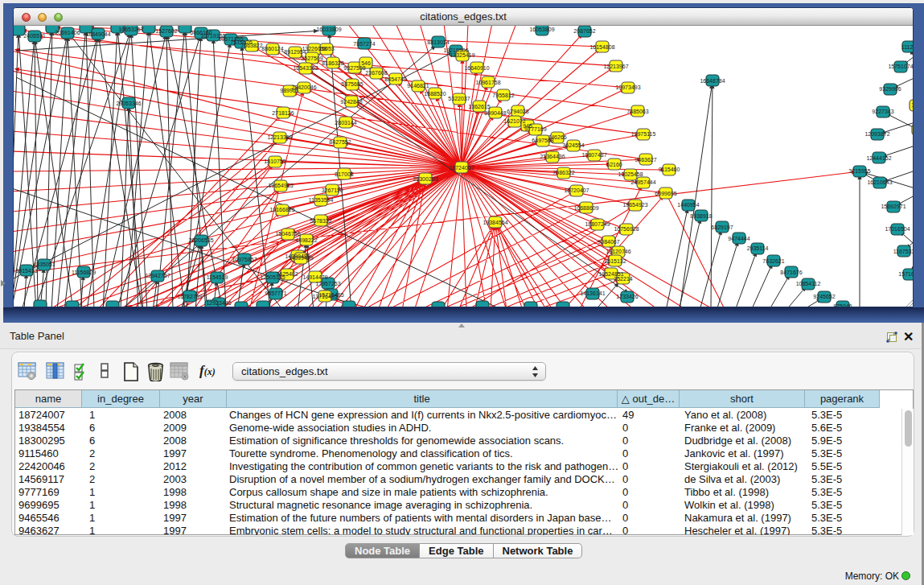 This screenshot has width=924, height=585. Describe the element at coordinates (333, 63) in the screenshot. I see `svg-text: 8186328` at that location.